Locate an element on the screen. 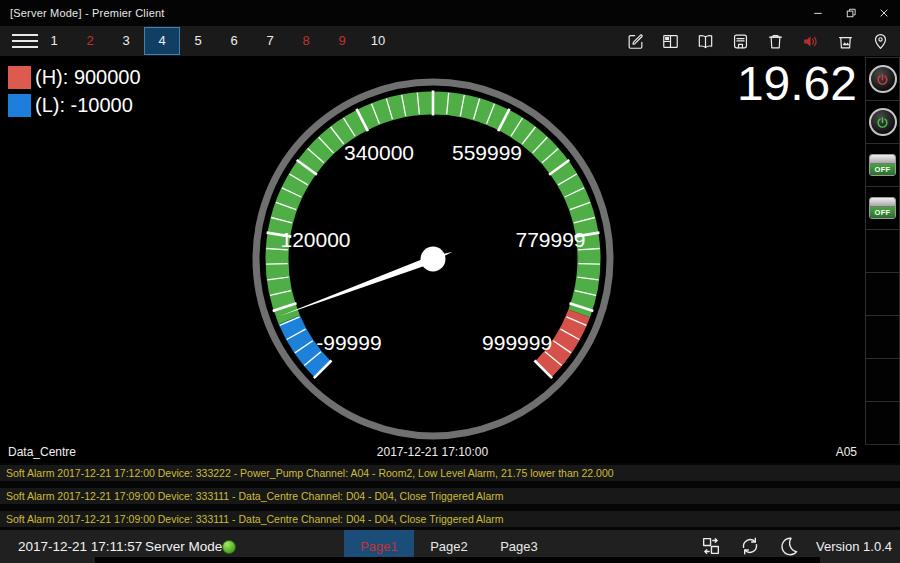 The width and height of the screenshot is (900, 563). minimize-icon is located at coordinates (818, 13).